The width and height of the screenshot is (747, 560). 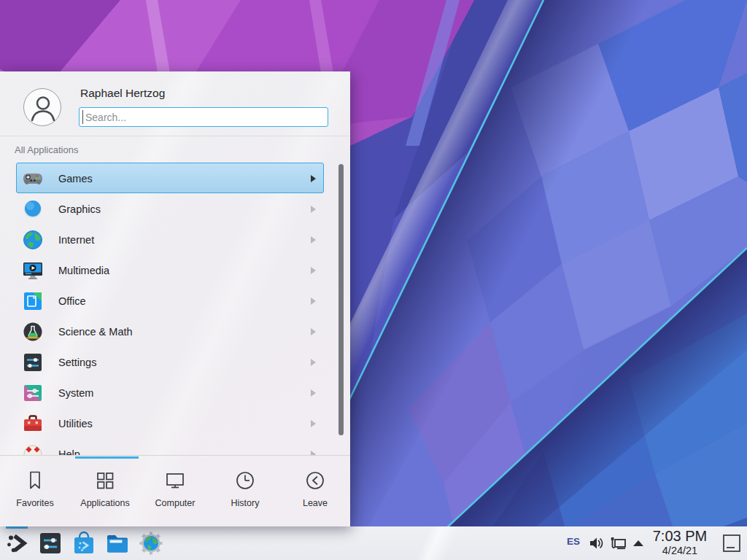 I want to click on category-row-office: Office, so click(x=170, y=300).